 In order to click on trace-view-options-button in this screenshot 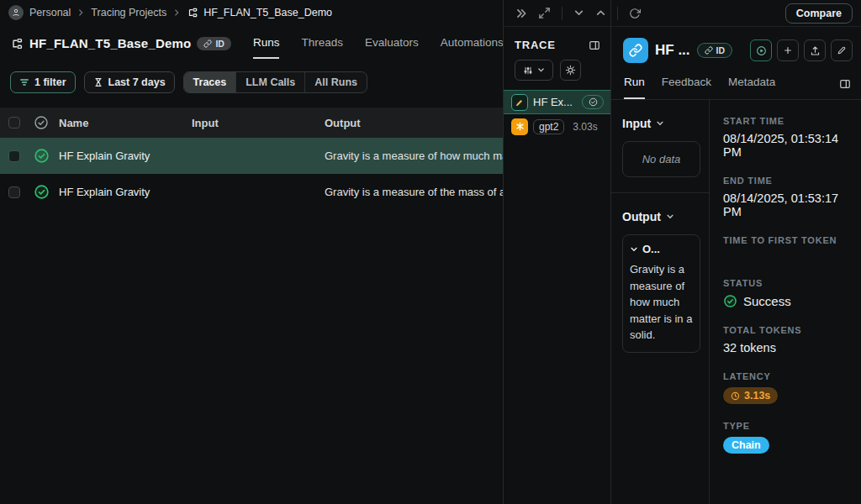, I will do `click(534, 71)`.